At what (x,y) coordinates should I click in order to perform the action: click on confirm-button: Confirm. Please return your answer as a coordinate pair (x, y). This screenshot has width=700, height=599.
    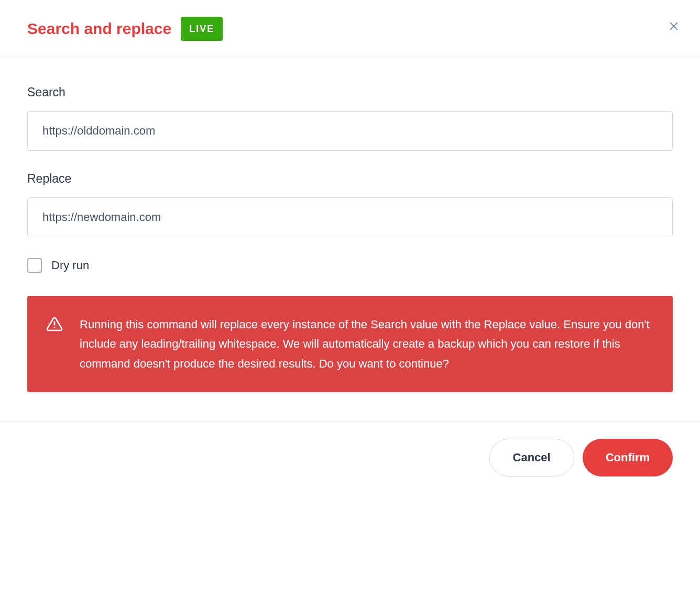
    Looking at the image, I should click on (628, 458).